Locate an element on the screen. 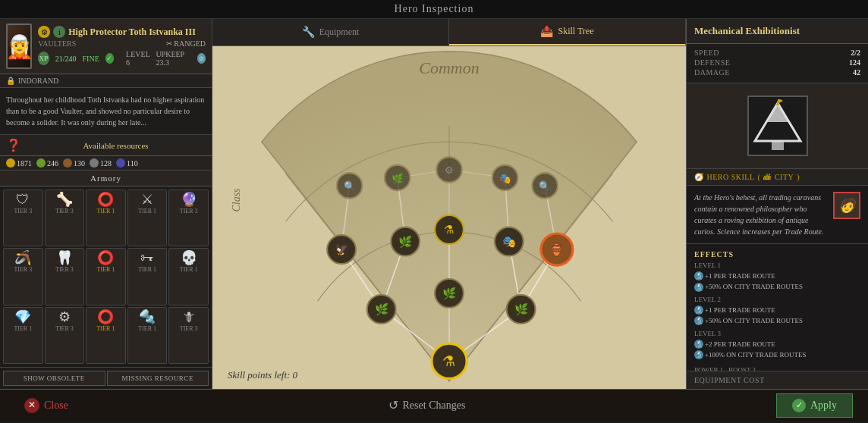 The width and height of the screenshot is (868, 423). list-item: 🔮TIER 3 is located at coordinates (188, 218).